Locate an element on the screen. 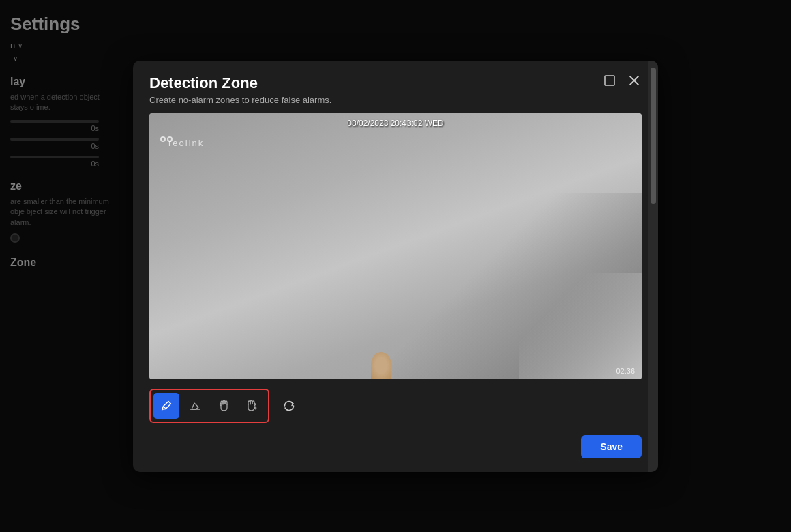  close-button is located at coordinates (634, 80).